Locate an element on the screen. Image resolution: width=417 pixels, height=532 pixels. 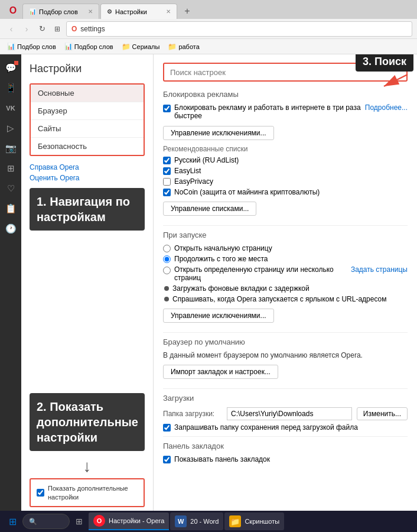
cb-ru-adlist-input is located at coordinates (167, 161).